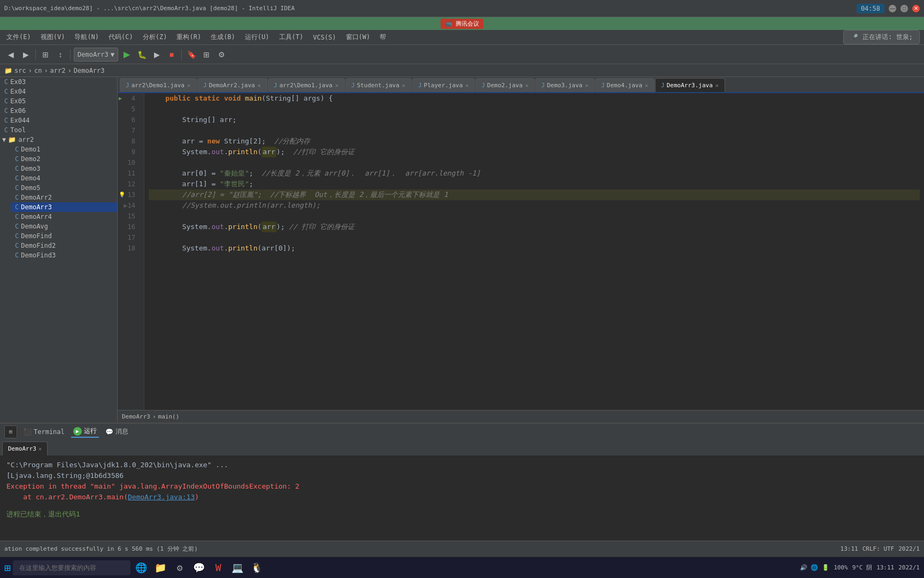  Describe the element at coordinates (64, 236) in the screenshot. I see `sidebar-item-demofind: C DemoFind` at that location.